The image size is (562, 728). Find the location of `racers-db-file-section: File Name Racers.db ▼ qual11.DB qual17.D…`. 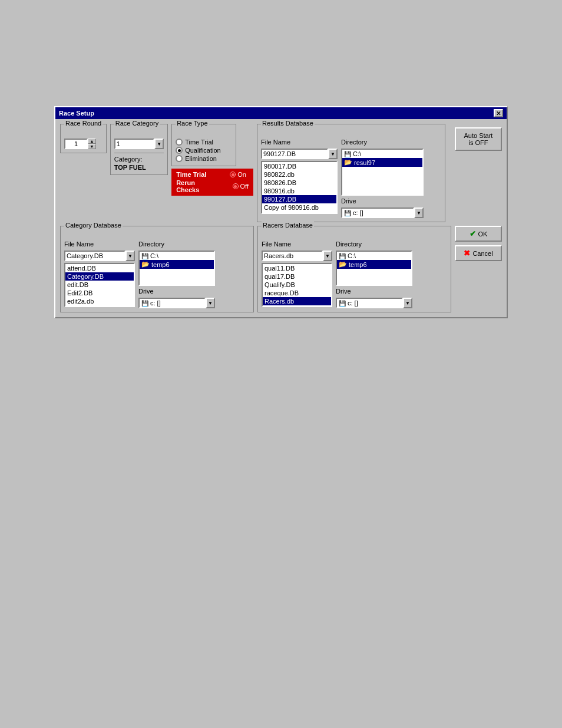

racers-db-file-section: File Name Racers.db ▼ qual11.DB qual17.D… is located at coordinates (297, 275).